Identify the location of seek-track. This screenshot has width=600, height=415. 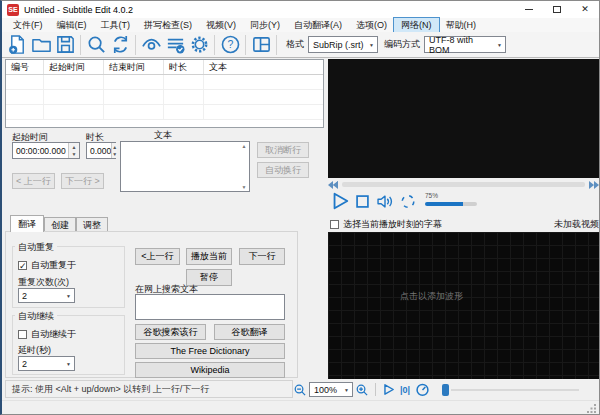
(464, 184).